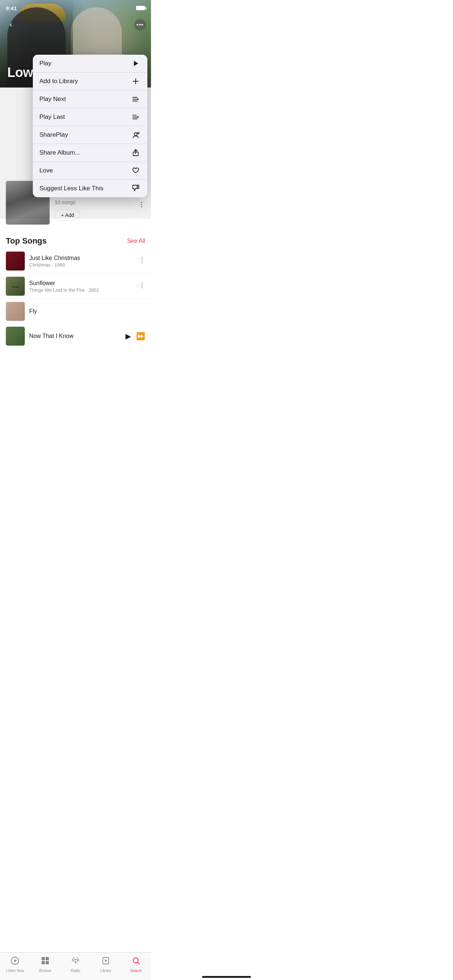 The image size is (453, 980). What do you see at coordinates (75, 336) in the screenshot?
I see `song-info-4: Now That I Know` at bounding box center [75, 336].